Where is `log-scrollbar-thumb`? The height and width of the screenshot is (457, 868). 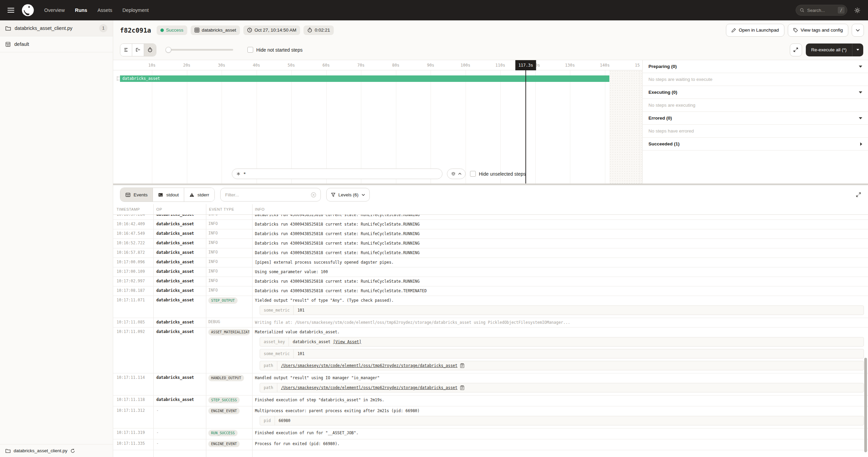
log-scrollbar-thumb is located at coordinates (866, 405).